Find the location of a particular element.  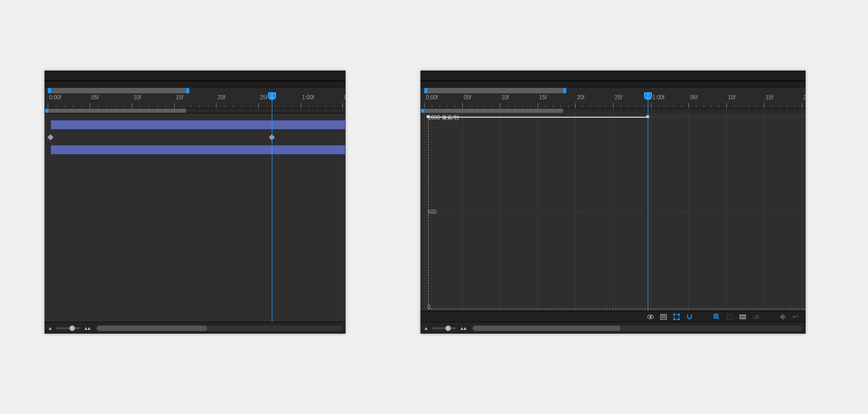

keyframe-row is located at coordinates (195, 137).